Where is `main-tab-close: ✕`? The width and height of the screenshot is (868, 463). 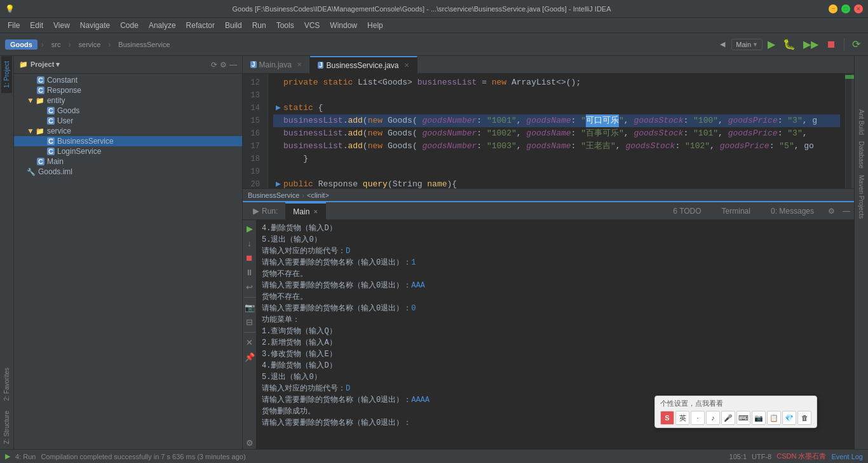 main-tab-close: ✕ is located at coordinates (316, 212).